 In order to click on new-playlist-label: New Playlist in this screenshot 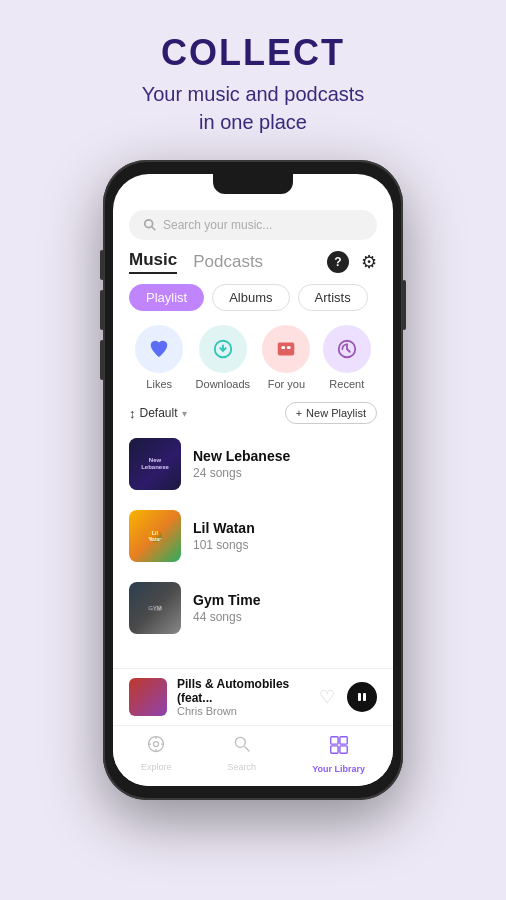, I will do `click(336, 413)`.